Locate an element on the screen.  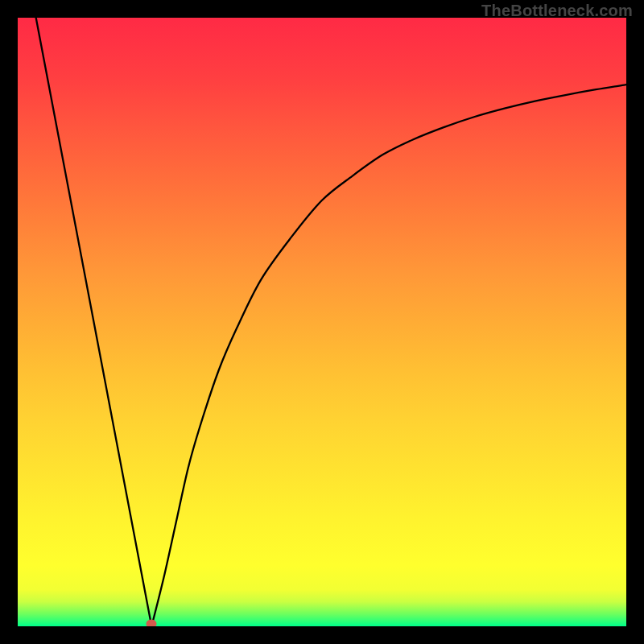
minimum-marker is located at coordinates (151, 623).